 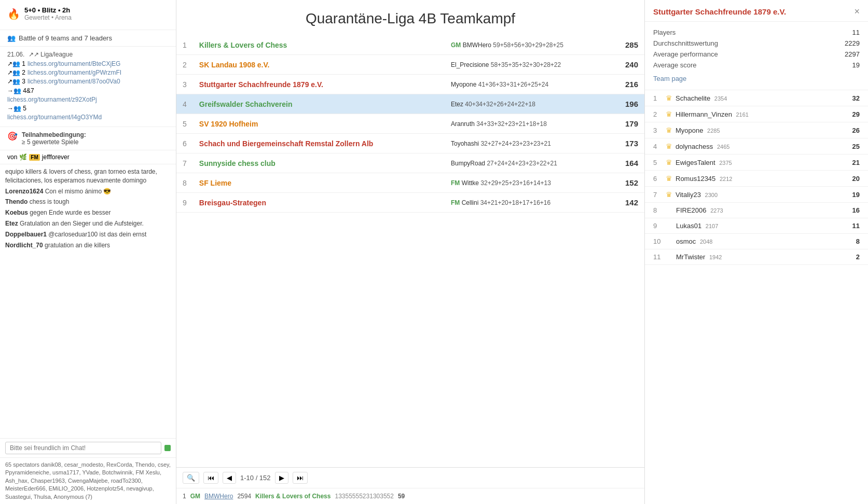 I want to click on link-row-3: ↗👥 3 lichess.org/tournament/87oo0Va0, so click(x=88, y=81).